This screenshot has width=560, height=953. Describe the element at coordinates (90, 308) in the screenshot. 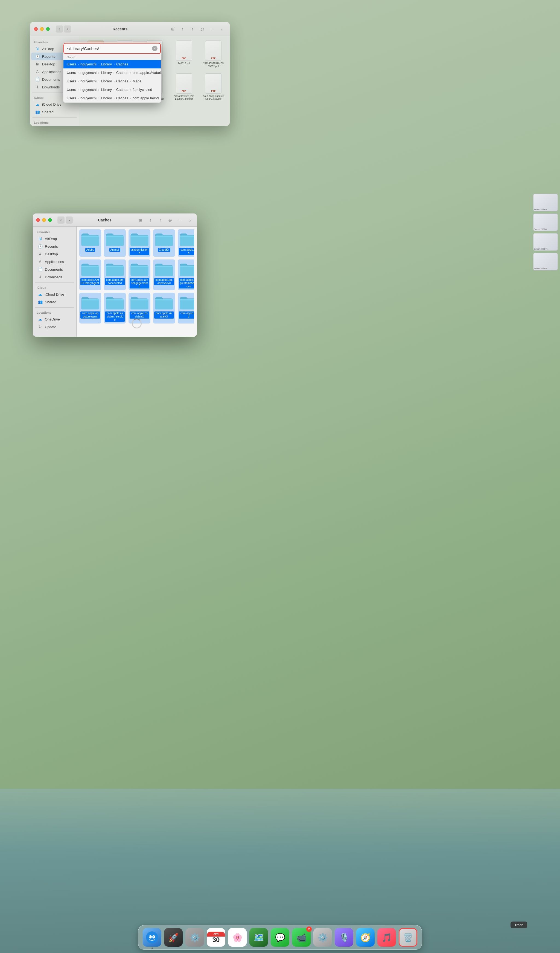

I see `cache-folder-10: com.apple.appstoreagent` at that location.